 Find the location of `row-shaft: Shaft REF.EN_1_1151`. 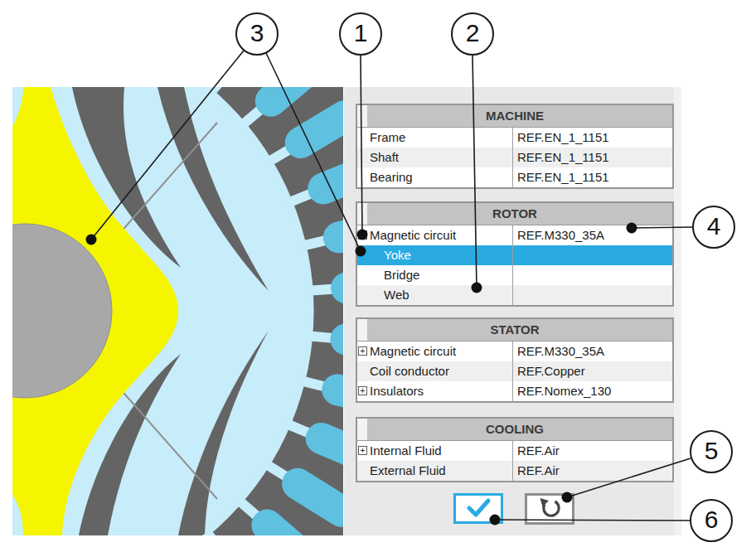

row-shaft: Shaft REF.EN_1_1151 is located at coordinates (515, 157).